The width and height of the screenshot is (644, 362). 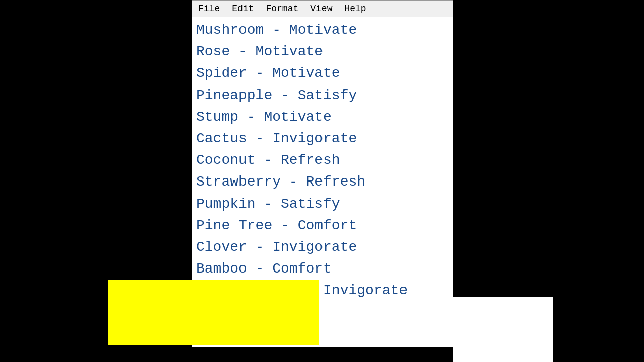 What do you see at coordinates (323, 204) in the screenshot?
I see `list-item: Pumpkin - Satisfy` at bounding box center [323, 204].